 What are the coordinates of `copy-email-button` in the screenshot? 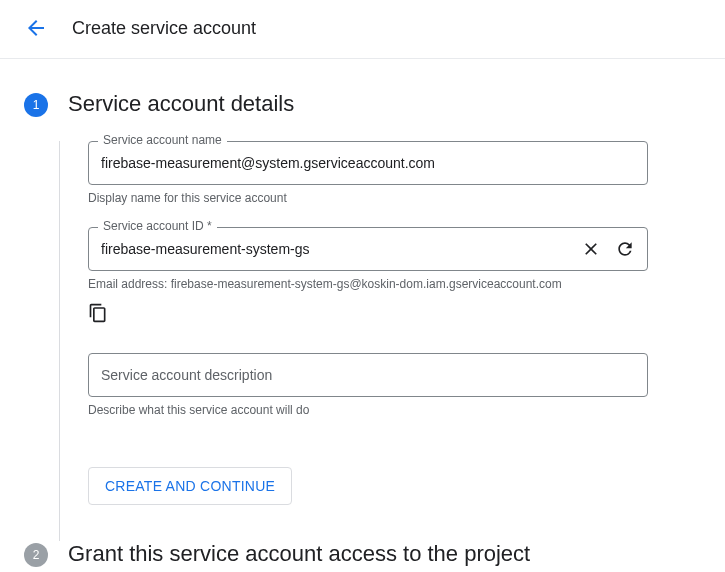 It's located at (98, 313).